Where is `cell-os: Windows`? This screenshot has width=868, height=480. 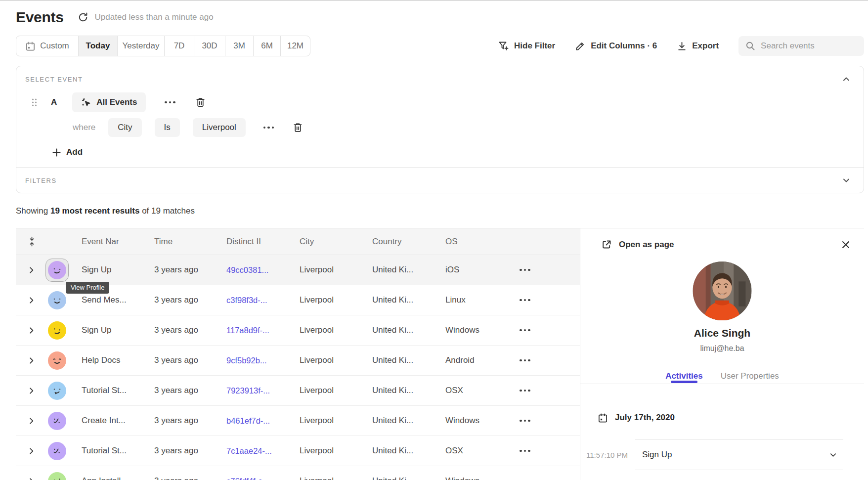
cell-os: Windows is located at coordinates (475, 330).